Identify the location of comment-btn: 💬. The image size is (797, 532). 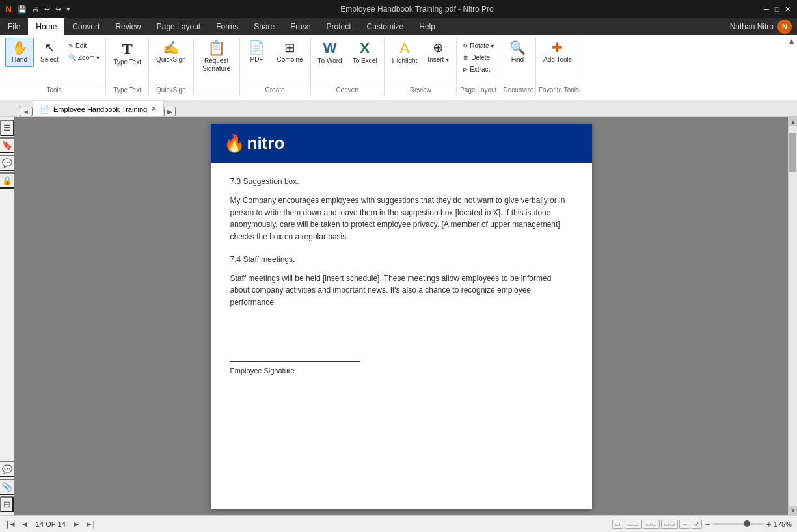
(8, 470).